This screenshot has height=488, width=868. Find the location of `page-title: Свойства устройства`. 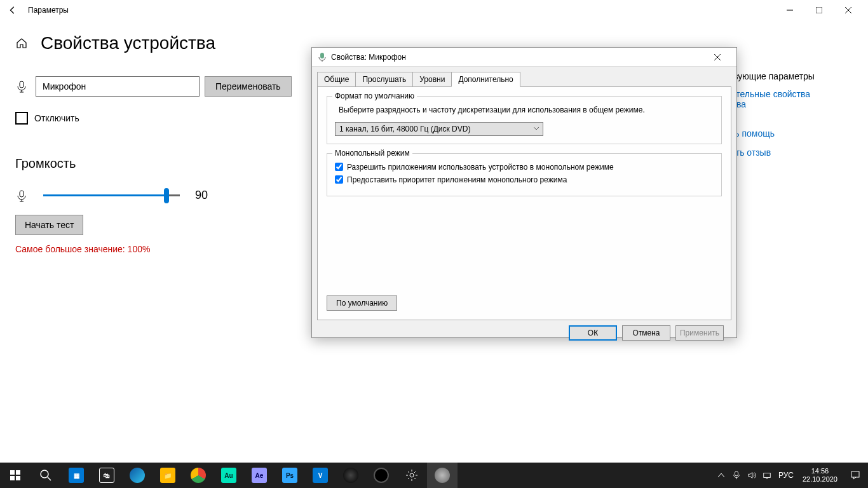

page-title: Свойства устройства is located at coordinates (128, 43).